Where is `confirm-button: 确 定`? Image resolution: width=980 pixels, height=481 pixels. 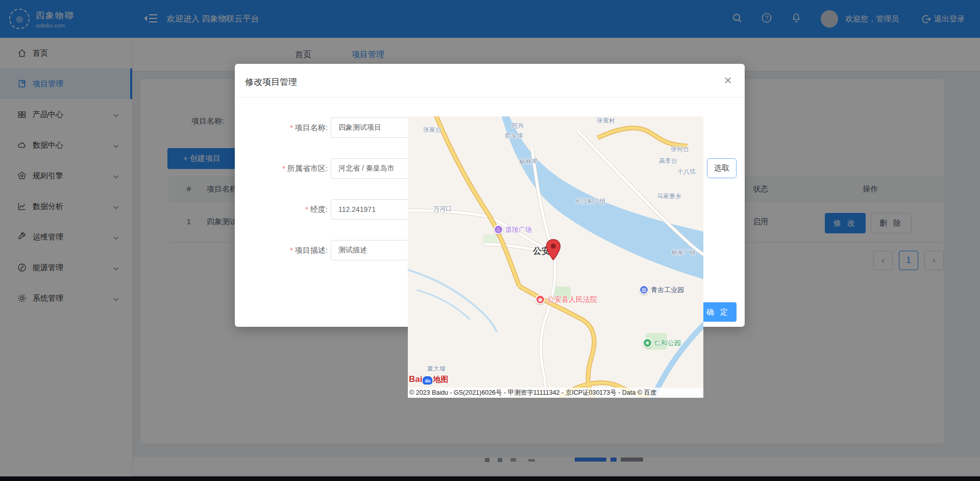
confirm-button: 确 定 is located at coordinates (718, 312).